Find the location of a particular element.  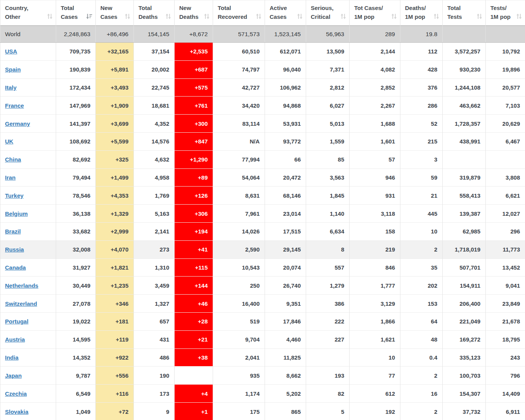

column-header-new-cases: NewCases is located at coordinates (115, 13).